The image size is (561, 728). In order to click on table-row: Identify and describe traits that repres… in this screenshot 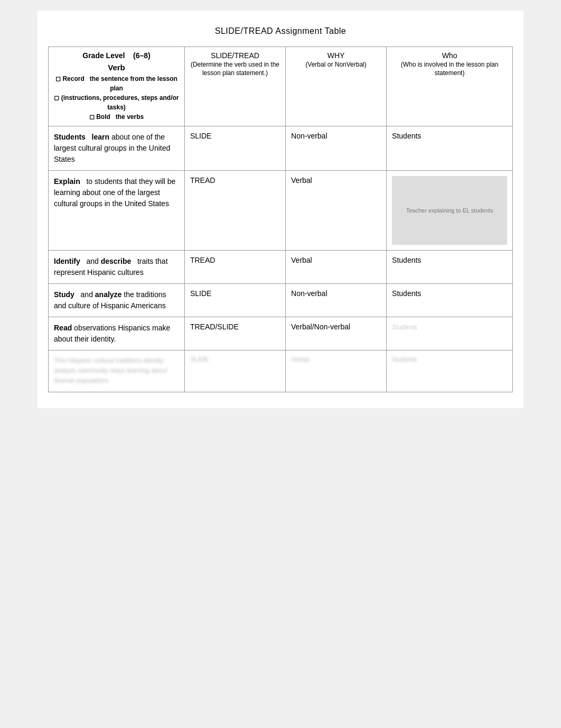, I will do `click(281, 268)`.